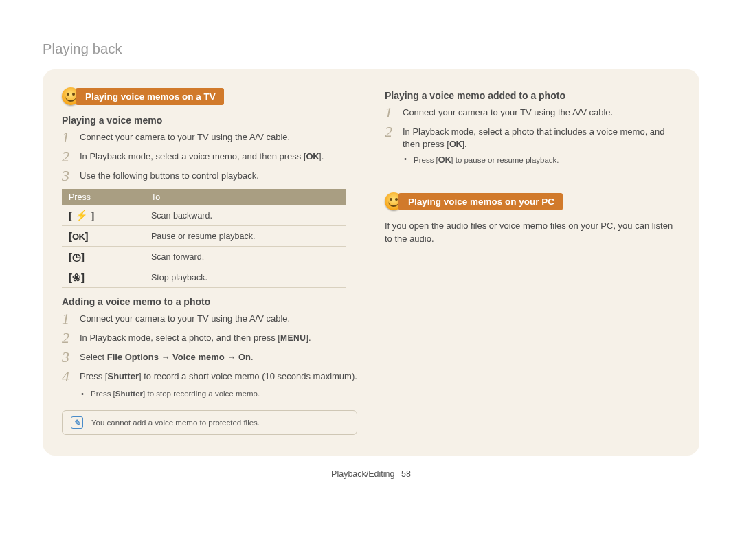 Image resolution: width=742 pixels, height=560 pixels. Describe the element at coordinates (532, 201) in the screenshot. I see `heading-pill-pc: Playing voice memos on your PC` at that location.